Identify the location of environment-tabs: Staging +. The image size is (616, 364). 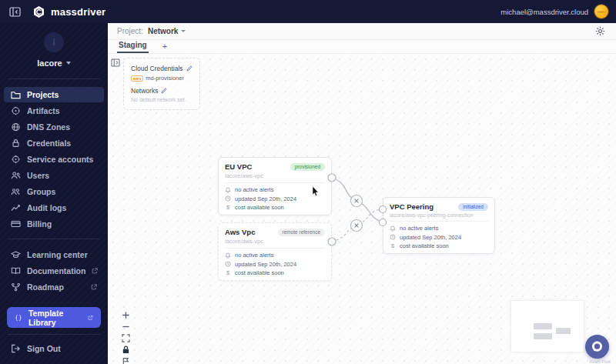
(362, 47).